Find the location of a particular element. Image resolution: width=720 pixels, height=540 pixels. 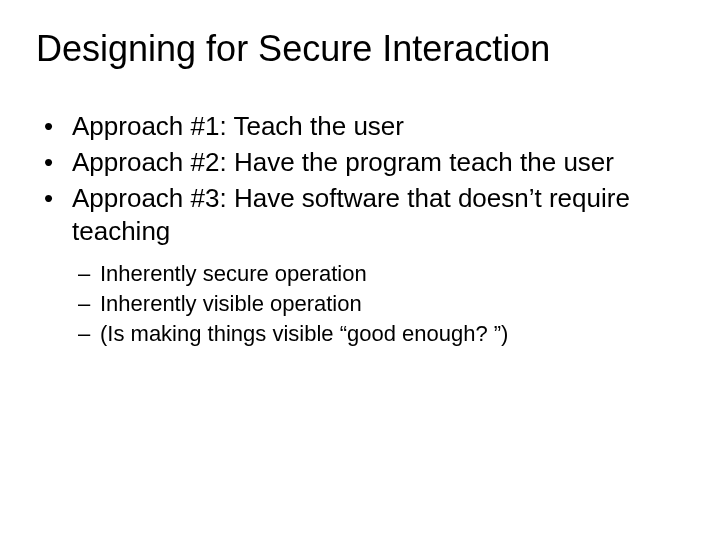

slide-title: Designing for Secure Interaction is located at coordinates (360, 49).